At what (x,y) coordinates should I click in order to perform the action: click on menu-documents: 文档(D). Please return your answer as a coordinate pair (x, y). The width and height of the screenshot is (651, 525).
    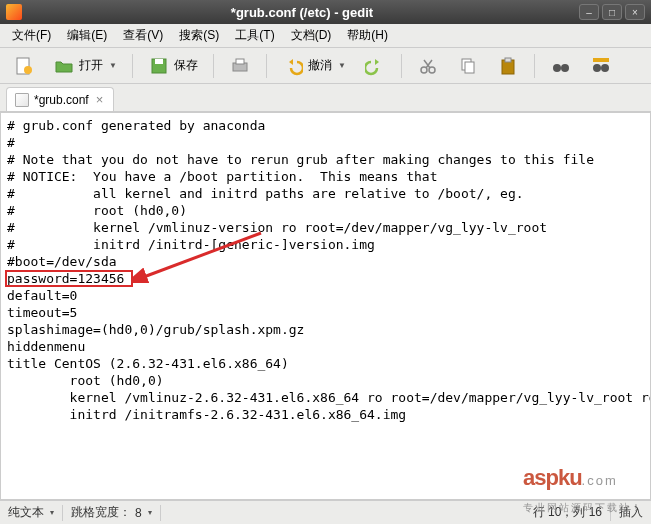
    Looking at the image, I should click on (312, 36).